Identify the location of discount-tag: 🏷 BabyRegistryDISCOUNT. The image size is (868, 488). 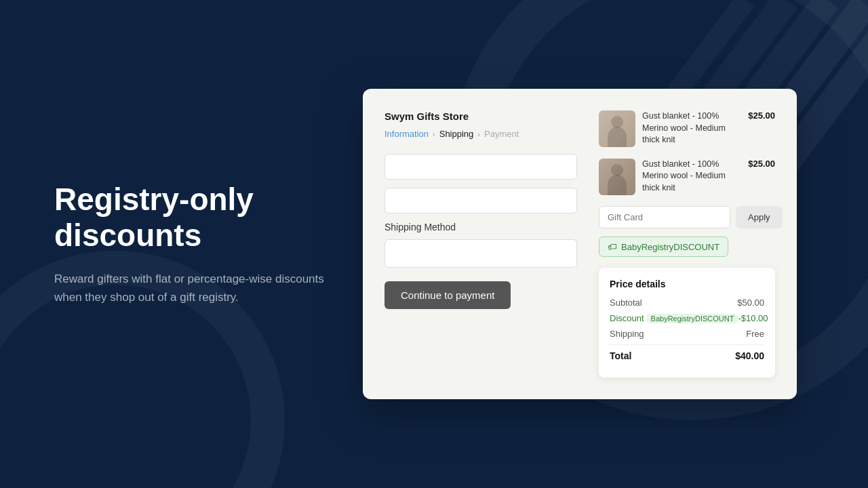
(663, 247).